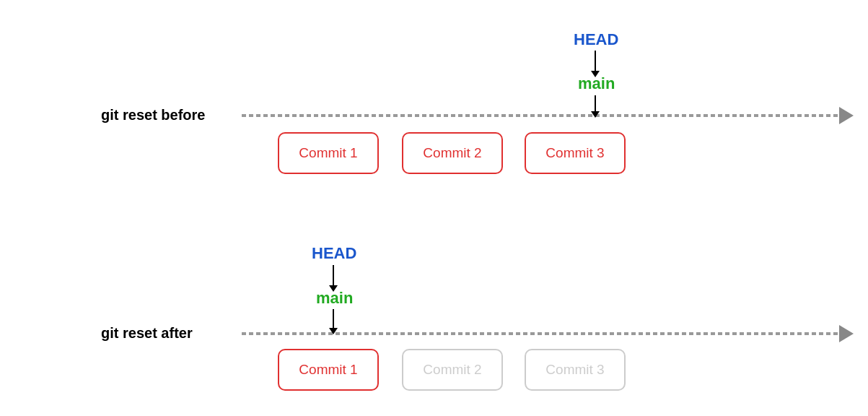 This screenshot has width=868, height=416. Describe the element at coordinates (452, 153) in the screenshot. I see `top-commit-2: Commit 2` at that location.